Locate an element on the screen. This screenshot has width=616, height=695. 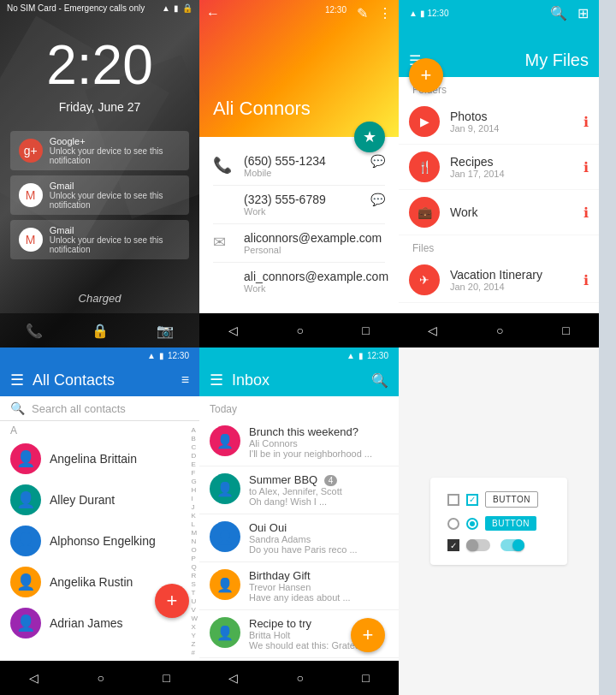
files-header-top: ▲ ▮ 12:30 🔍 ⊞ is located at coordinates (499, 10).